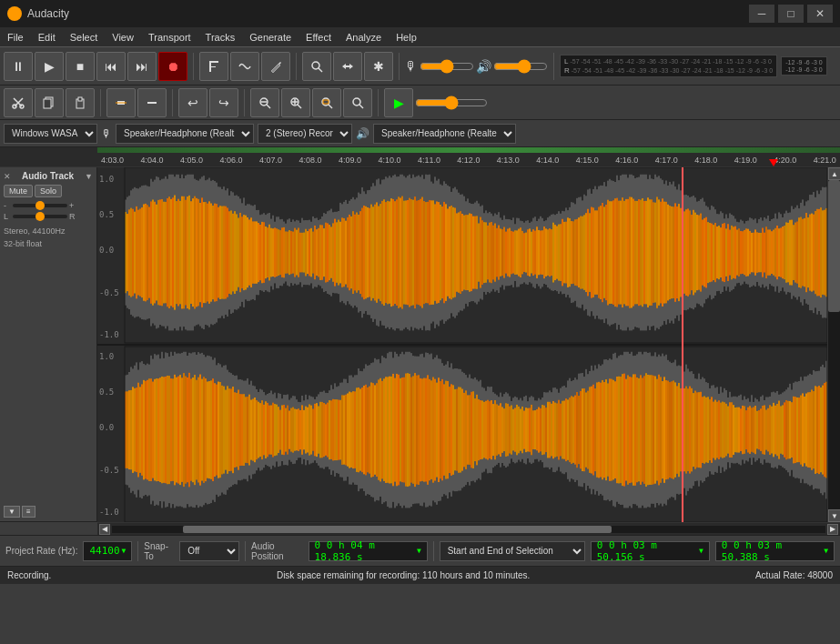 Image resolution: width=840 pixels, height=644 pixels. I want to click on close-button: ✕, so click(820, 14).